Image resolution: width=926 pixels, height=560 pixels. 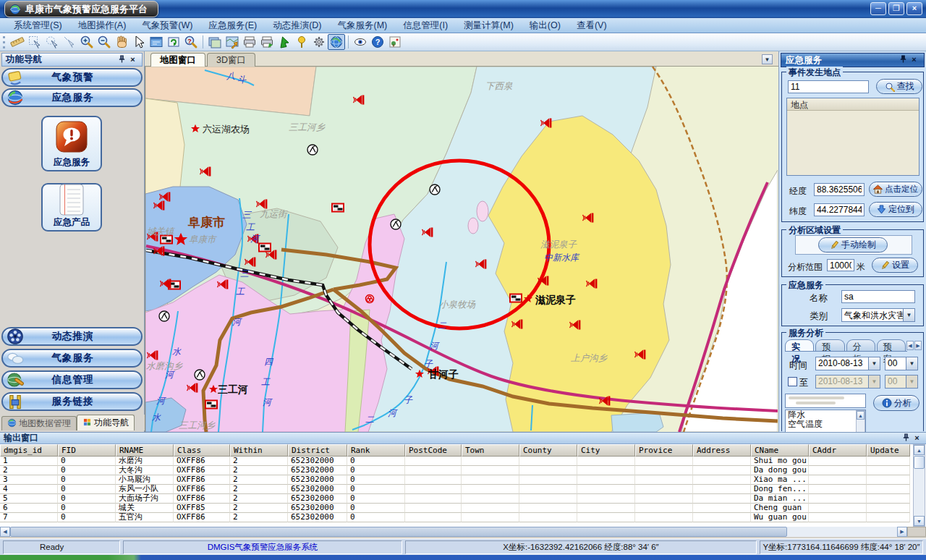 I want to click on element-list-item: 空气温度, so click(x=820, y=424).